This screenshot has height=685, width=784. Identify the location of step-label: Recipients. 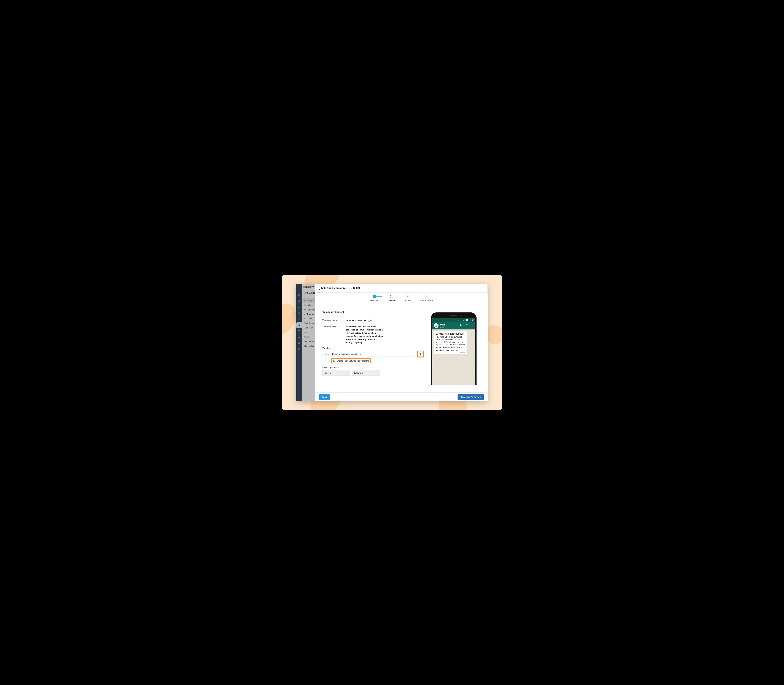
(374, 300).